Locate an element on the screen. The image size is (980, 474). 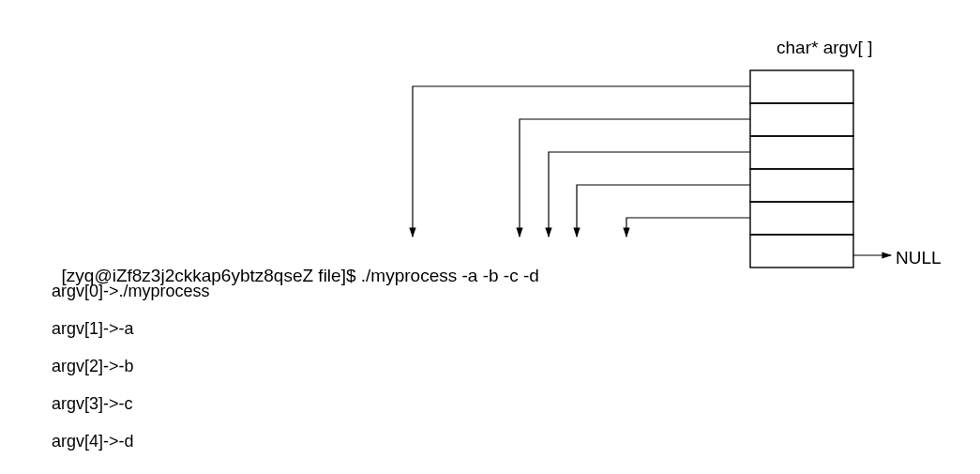
arrow-argv1-to-a is located at coordinates (635, 178).